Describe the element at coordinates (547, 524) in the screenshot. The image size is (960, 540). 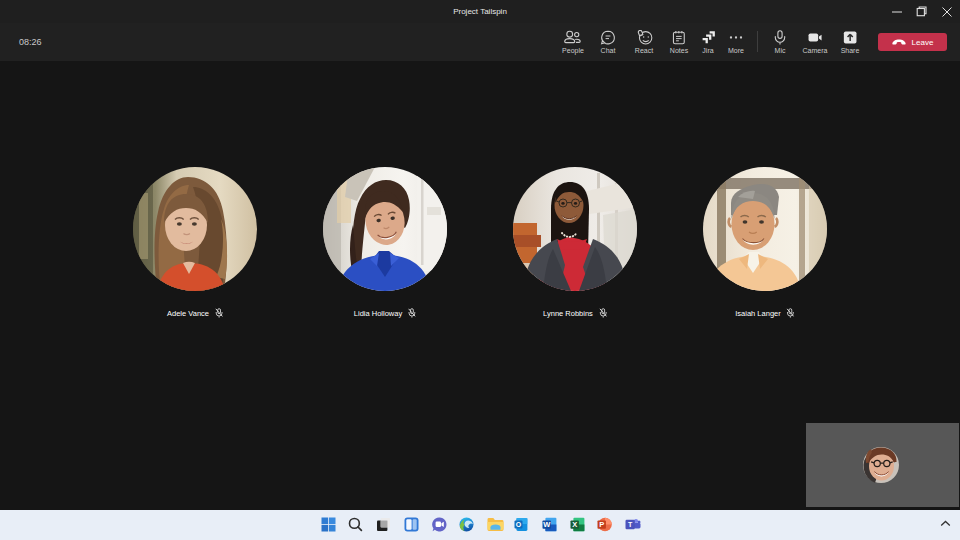
I see `svg-text: W` at that location.